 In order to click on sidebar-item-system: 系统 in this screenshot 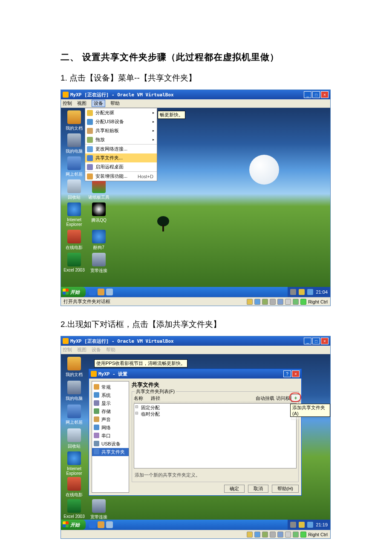, I will do `click(110, 396)`.